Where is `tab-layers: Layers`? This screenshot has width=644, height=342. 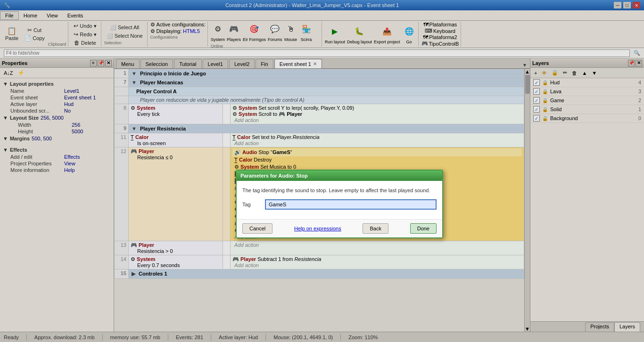 tab-layers: Layers is located at coordinates (627, 327).